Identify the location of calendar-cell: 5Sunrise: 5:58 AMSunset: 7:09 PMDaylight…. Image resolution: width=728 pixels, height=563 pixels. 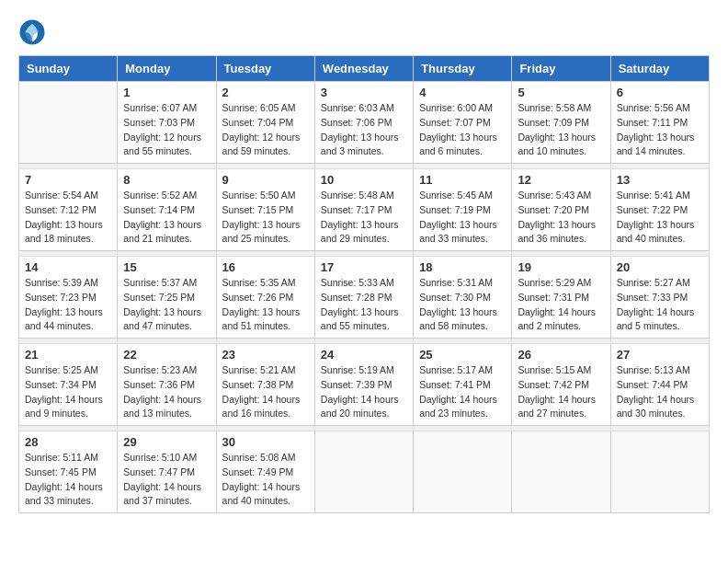
(561, 123).